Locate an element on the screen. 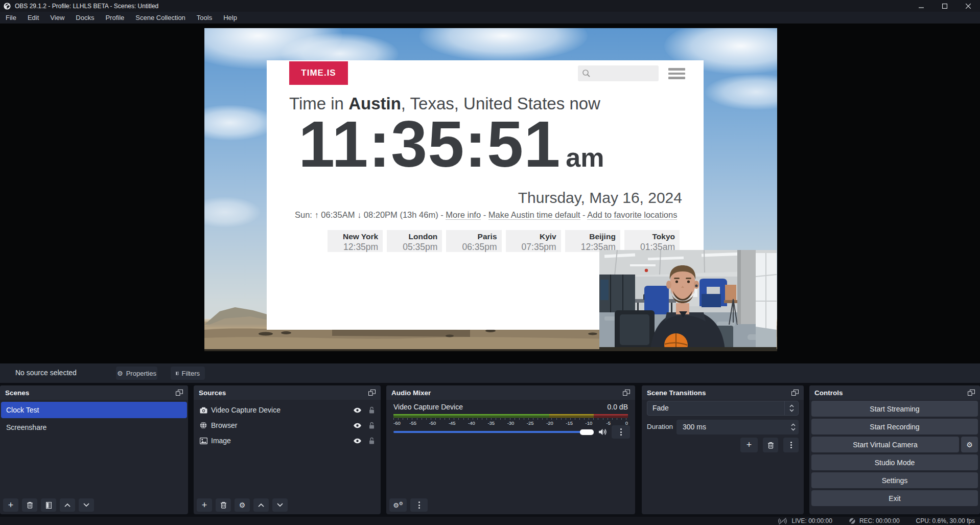 This screenshot has height=525, width=980. controls-title: Controls is located at coordinates (829, 393).